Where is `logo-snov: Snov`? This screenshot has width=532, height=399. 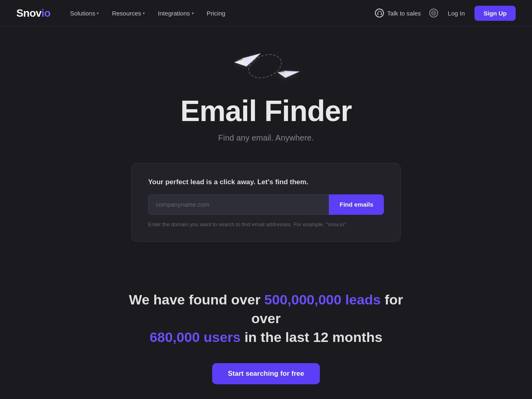
logo-snov: Snov is located at coordinates (29, 13).